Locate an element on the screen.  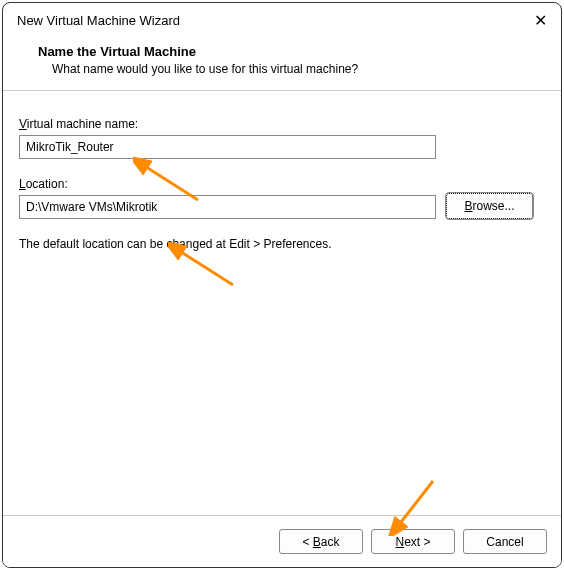
cancel-button: Cancel is located at coordinates (505, 542).